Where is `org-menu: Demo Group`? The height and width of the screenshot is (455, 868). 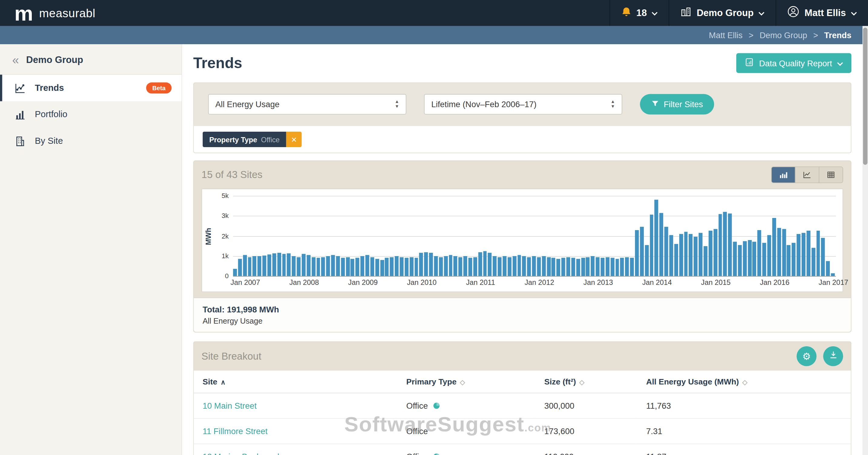
org-menu: Demo Group is located at coordinates (722, 13).